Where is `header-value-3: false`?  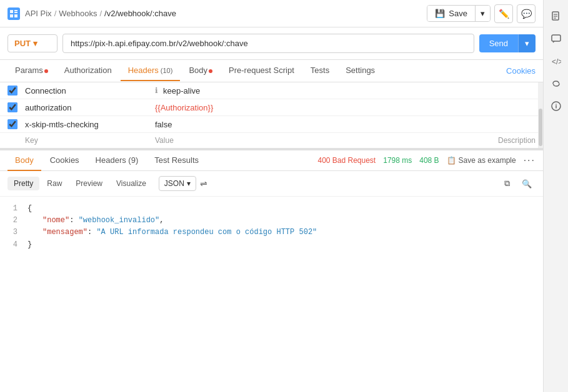
header-value-3: false is located at coordinates (342, 125).